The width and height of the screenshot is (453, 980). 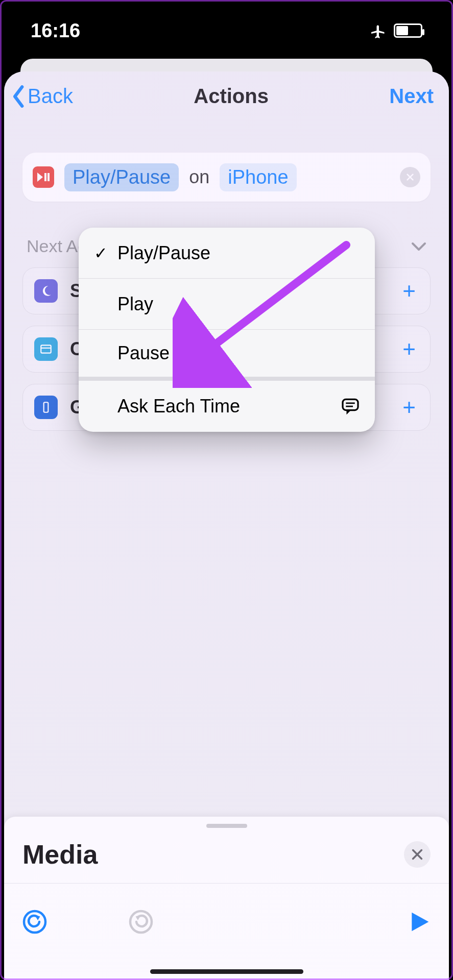 What do you see at coordinates (258, 178) in the screenshot?
I see `device-token: iPhone` at bounding box center [258, 178].